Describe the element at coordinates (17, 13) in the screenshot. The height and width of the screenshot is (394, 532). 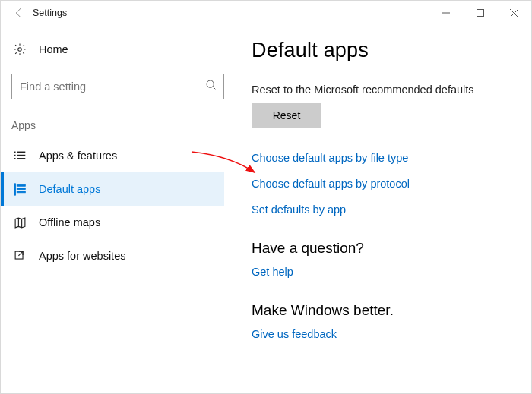
I see `back-button` at that location.